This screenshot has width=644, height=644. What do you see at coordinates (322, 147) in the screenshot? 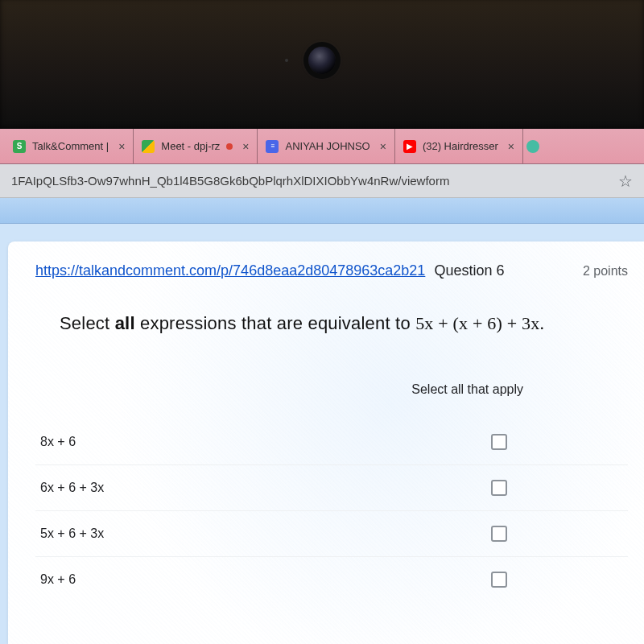
I see `browser-tabstrip: S Talk&Comment | × Meet - dpj-rz × ≡ ANI…` at bounding box center [322, 147].